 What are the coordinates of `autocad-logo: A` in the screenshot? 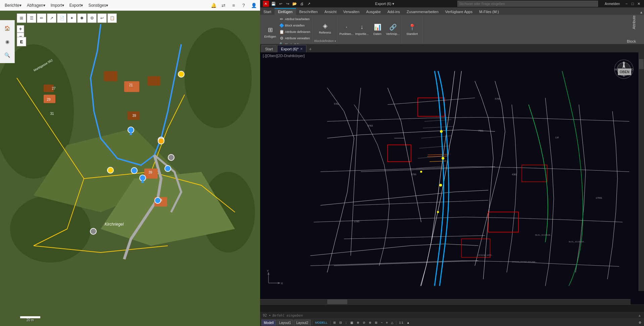 It's located at (266, 4).